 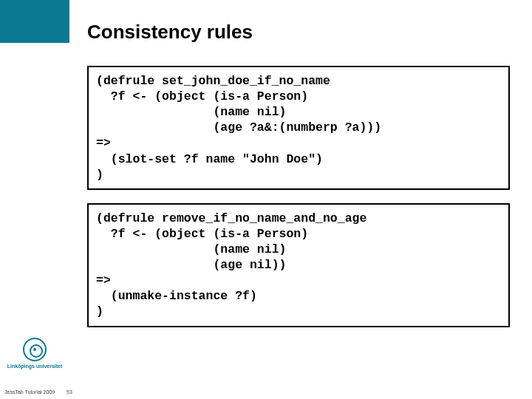 I want to click on university-seal-icon, so click(x=35, y=349).